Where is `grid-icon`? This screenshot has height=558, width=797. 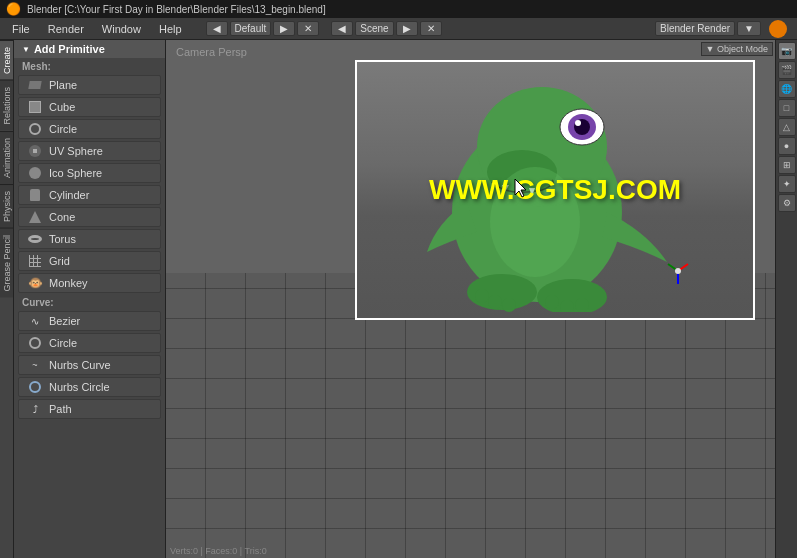
grid-icon is located at coordinates (35, 261).